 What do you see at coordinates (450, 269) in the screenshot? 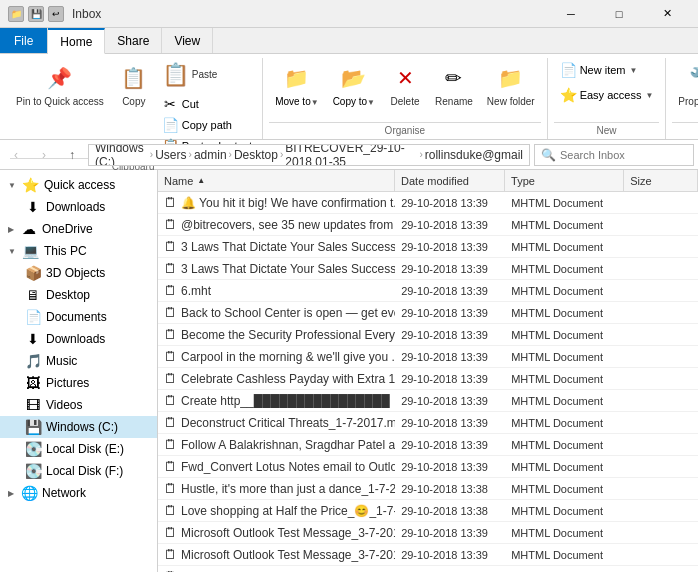
I see `file-cell-date: 29-10-2018 13:39` at bounding box center [450, 269].